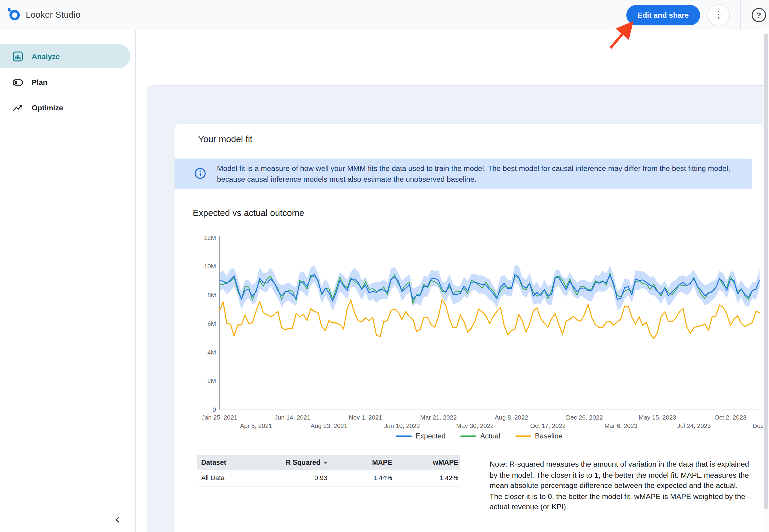  What do you see at coordinates (53, 15) in the screenshot?
I see `app-title: Looker Studio` at bounding box center [53, 15].